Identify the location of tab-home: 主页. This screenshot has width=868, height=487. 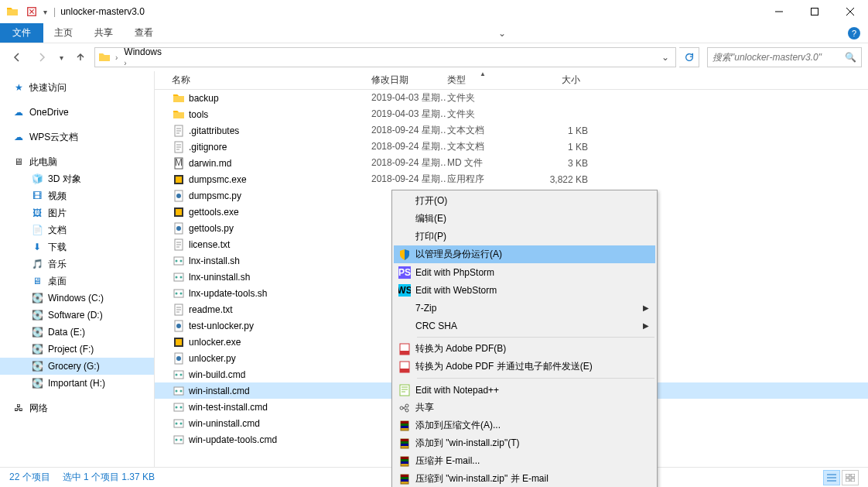
(63, 33).